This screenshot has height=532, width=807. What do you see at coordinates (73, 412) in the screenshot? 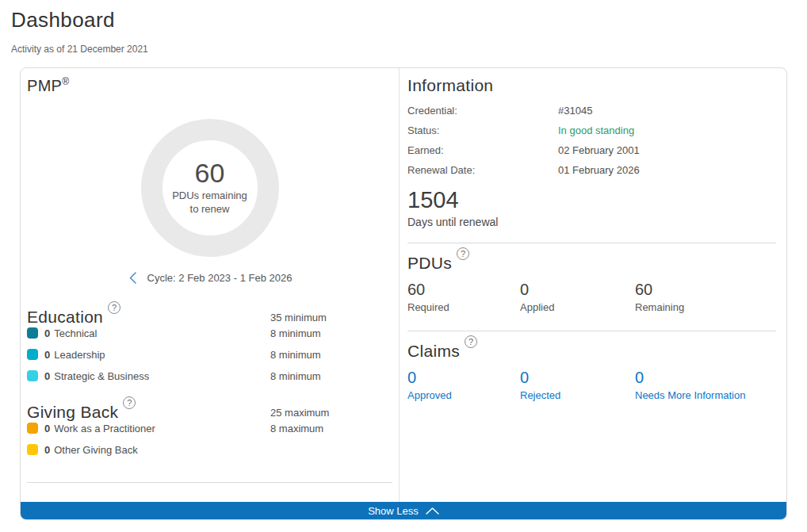
I see `giving-back-heading: Giving Back` at bounding box center [73, 412].